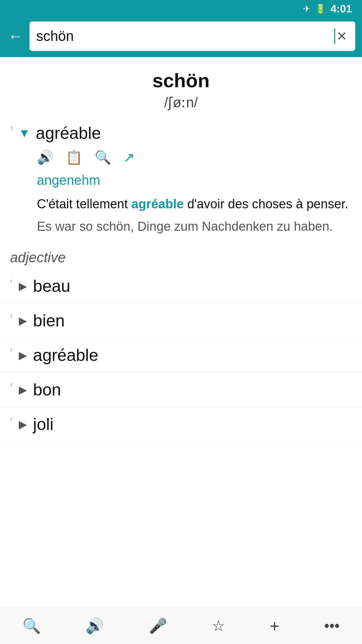 The height and width of the screenshot is (644, 362). I want to click on example-fr-highlight: agréable, so click(158, 204).